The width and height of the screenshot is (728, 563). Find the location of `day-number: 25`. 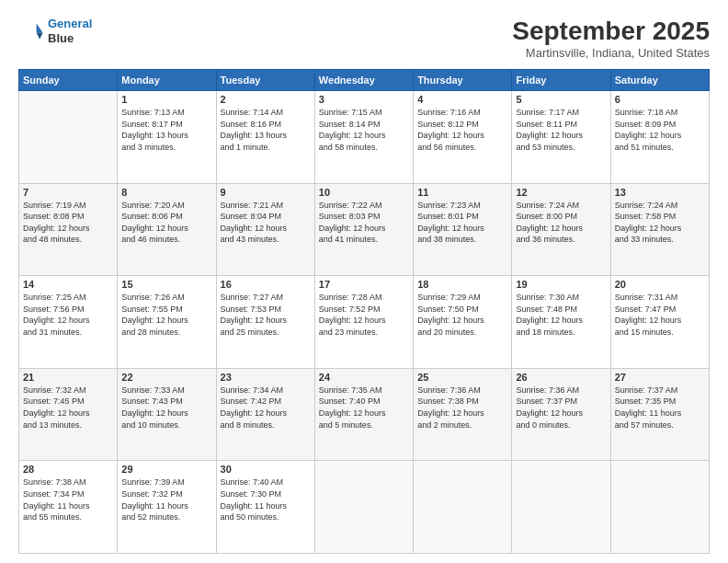

day-number: 25 is located at coordinates (462, 377).